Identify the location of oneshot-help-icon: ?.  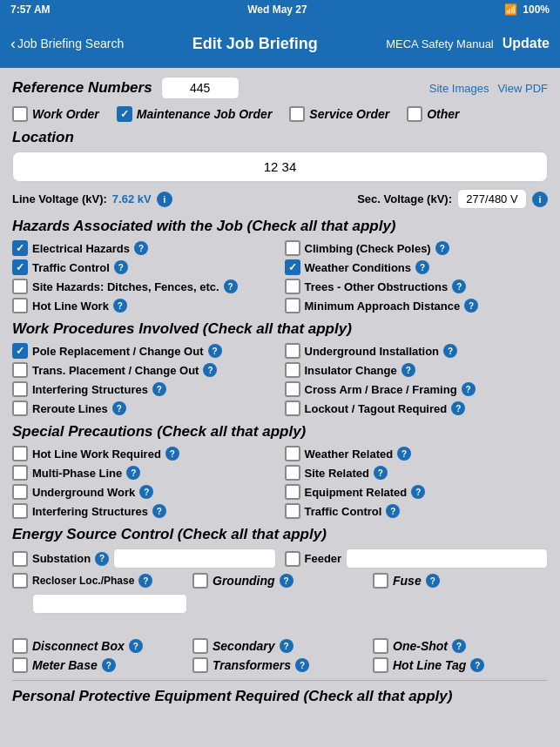
(459, 646).